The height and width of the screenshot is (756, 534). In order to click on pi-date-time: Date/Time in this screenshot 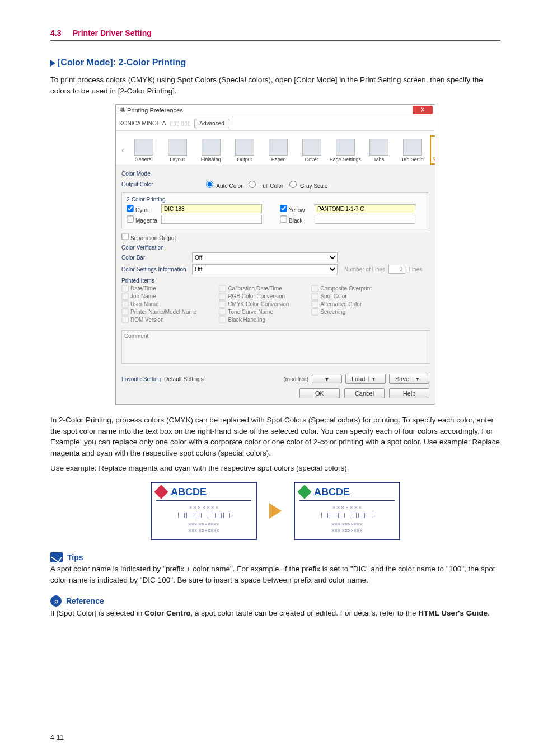, I will do `click(159, 289)`.